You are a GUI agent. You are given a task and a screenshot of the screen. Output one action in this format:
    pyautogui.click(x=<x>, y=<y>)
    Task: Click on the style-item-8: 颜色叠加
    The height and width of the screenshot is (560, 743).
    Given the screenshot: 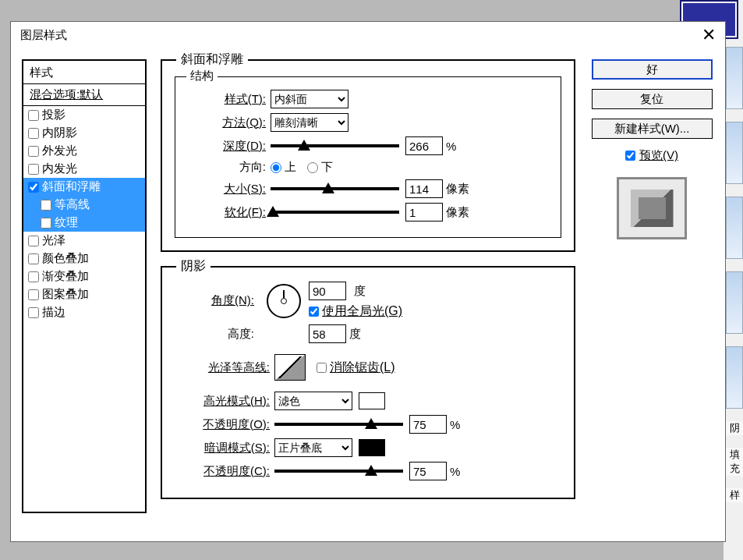 What is the action you would take?
    pyautogui.click(x=84, y=259)
    